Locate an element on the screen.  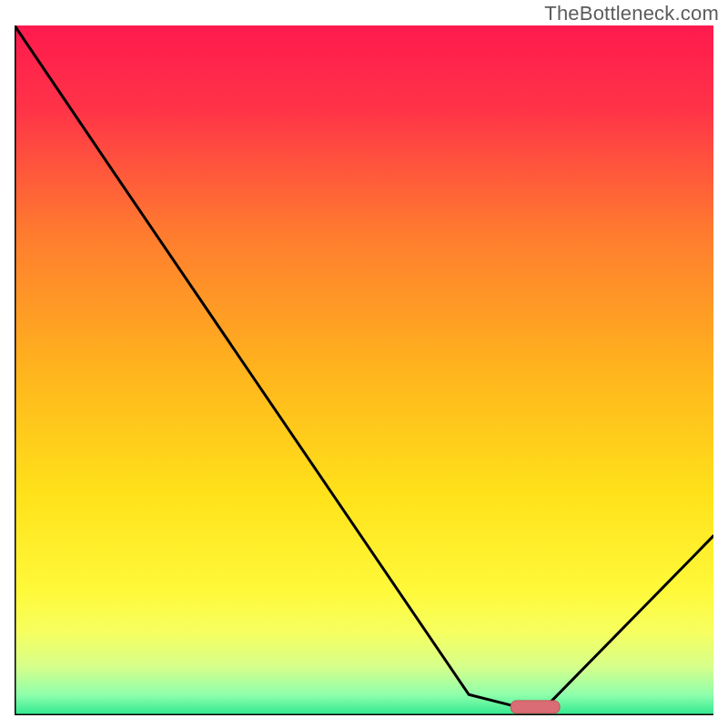
watermark-text: TheBottleneck.com is located at coordinates (632, 14).